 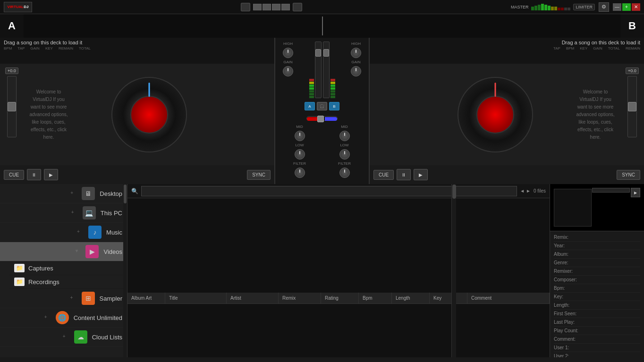 What do you see at coordinates (508, 298) in the screenshot?
I see `col-header-comment: Comment` at bounding box center [508, 298].